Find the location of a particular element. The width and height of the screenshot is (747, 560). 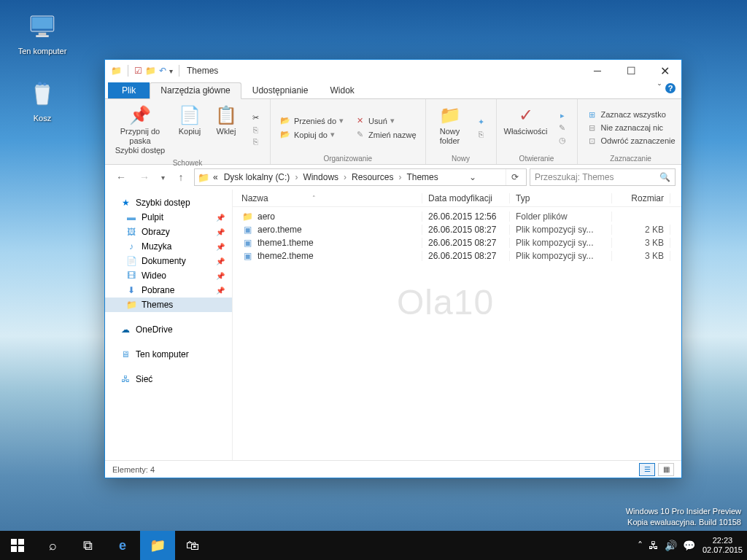

edge-button: e is located at coordinates (123, 545).